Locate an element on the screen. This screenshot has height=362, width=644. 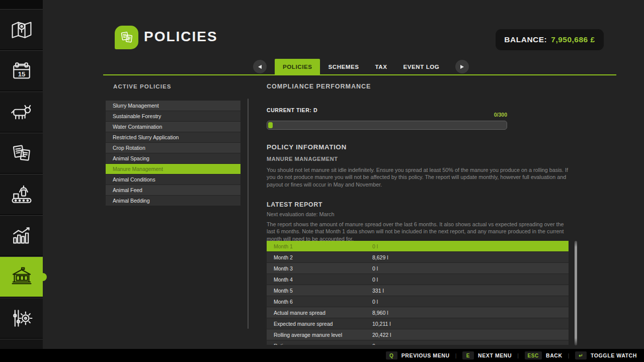
key-badge: ESC is located at coordinates (533, 355).